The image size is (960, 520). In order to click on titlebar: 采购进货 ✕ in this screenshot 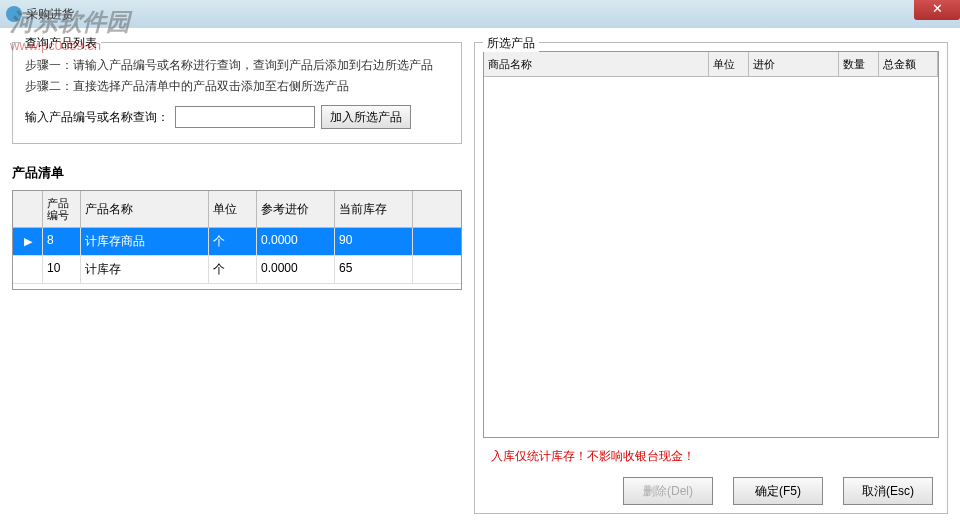, I will do `click(480, 14)`.